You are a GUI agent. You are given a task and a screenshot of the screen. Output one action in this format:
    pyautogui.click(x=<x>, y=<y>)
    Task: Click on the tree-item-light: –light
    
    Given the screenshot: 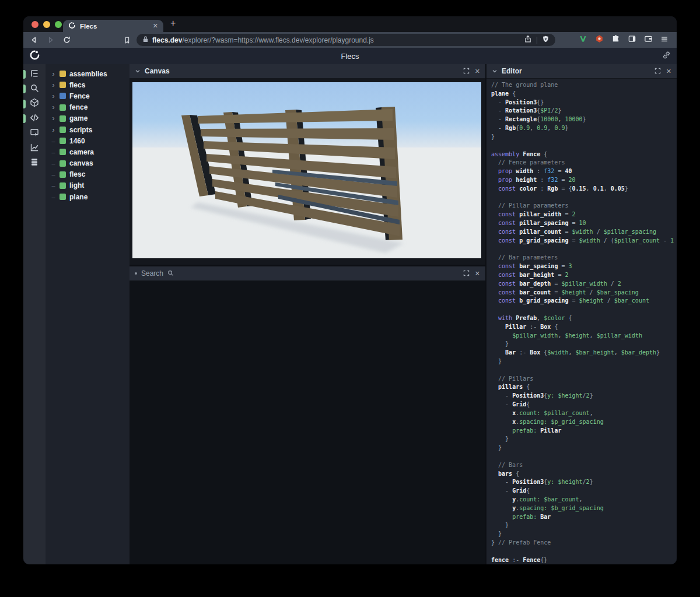 What is the action you would take?
    pyautogui.click(x=88, y=185)
    